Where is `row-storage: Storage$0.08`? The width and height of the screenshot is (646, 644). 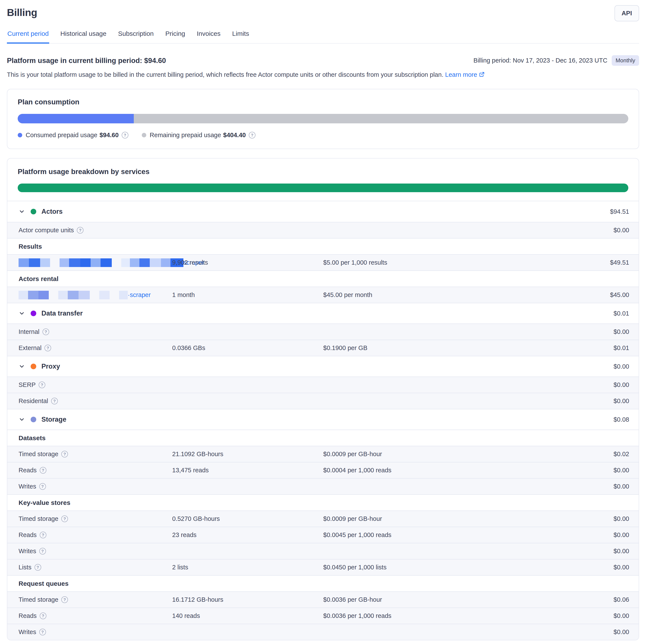 row-storage: Storage$0.08 is located at coordinates (323, 419).